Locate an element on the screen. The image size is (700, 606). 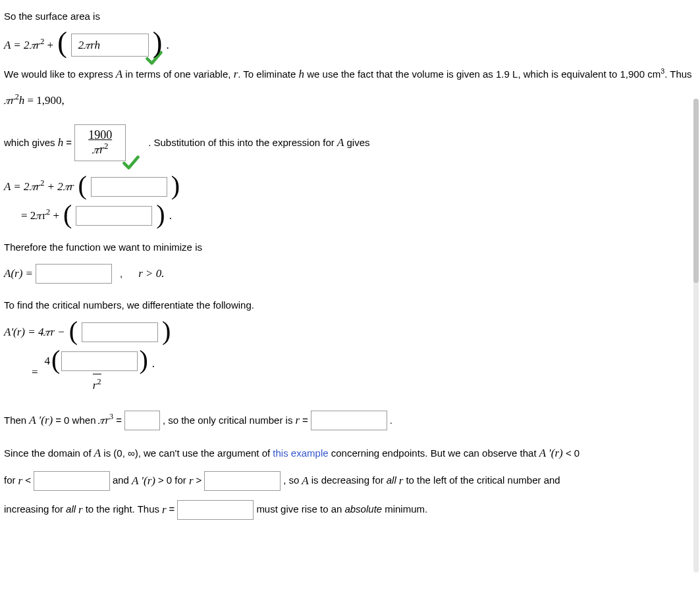
intro-text-1: So the surface area is is located at coordinates (350, 17).